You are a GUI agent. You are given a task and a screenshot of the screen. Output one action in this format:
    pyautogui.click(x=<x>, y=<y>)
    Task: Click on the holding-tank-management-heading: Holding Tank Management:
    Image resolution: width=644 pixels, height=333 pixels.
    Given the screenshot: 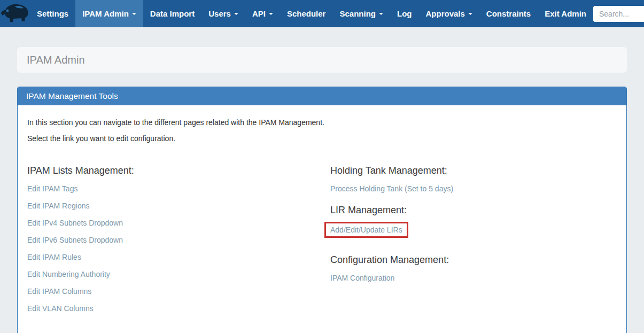 What is the action you would take?
    pyautogui.click(x=474, y=171)
    